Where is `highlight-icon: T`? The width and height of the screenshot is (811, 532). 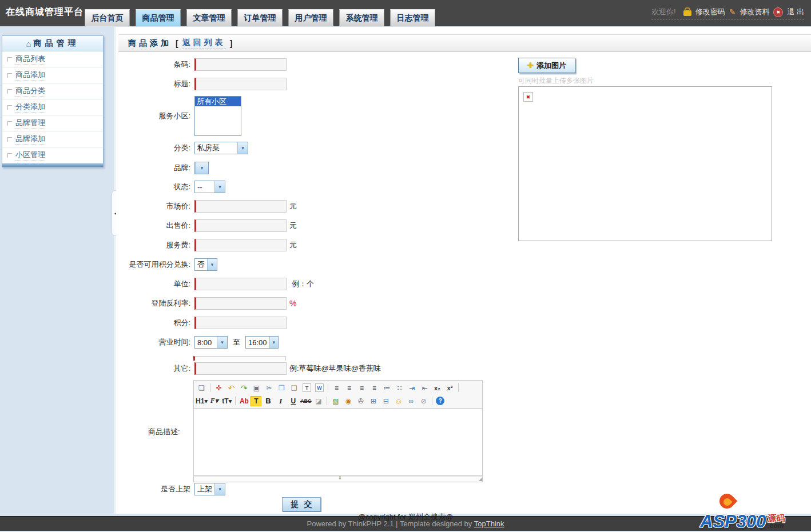 highlight-icon: T is located at coordinates (256, 401).